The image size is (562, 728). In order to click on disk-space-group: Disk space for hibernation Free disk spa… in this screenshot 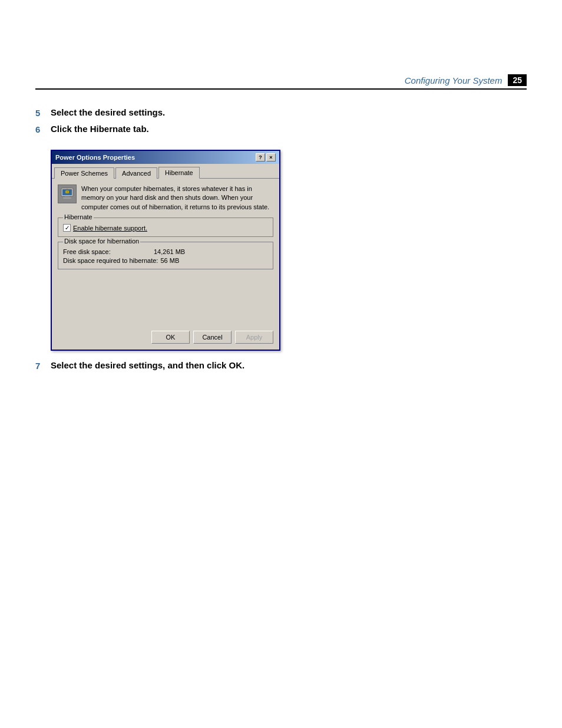, I will do `click(166, 256)`.